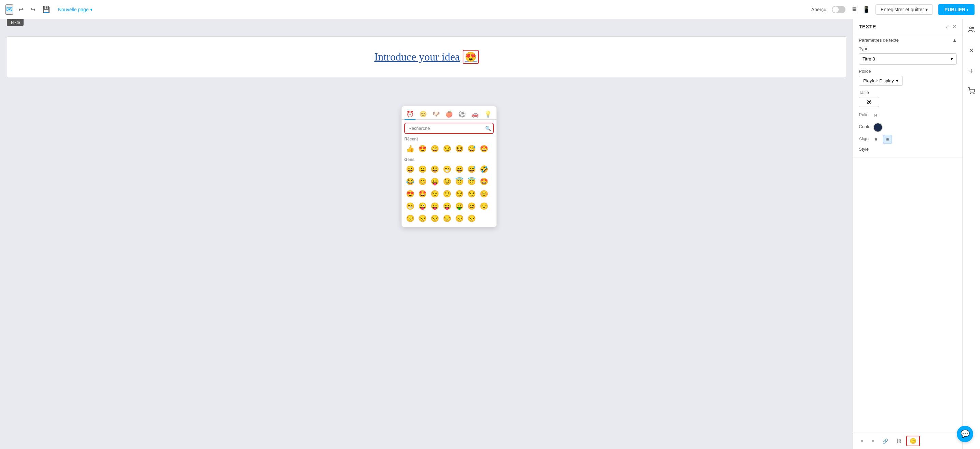  What do you see at coordinates (869, 92) in the screenshot?
I see `size-label: Taille` at bounding box center [869, 92].